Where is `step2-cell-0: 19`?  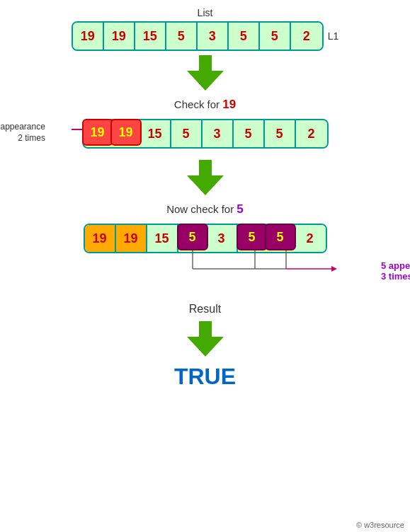 step2-cell-0: 19 is located at coordinates (101, 238).